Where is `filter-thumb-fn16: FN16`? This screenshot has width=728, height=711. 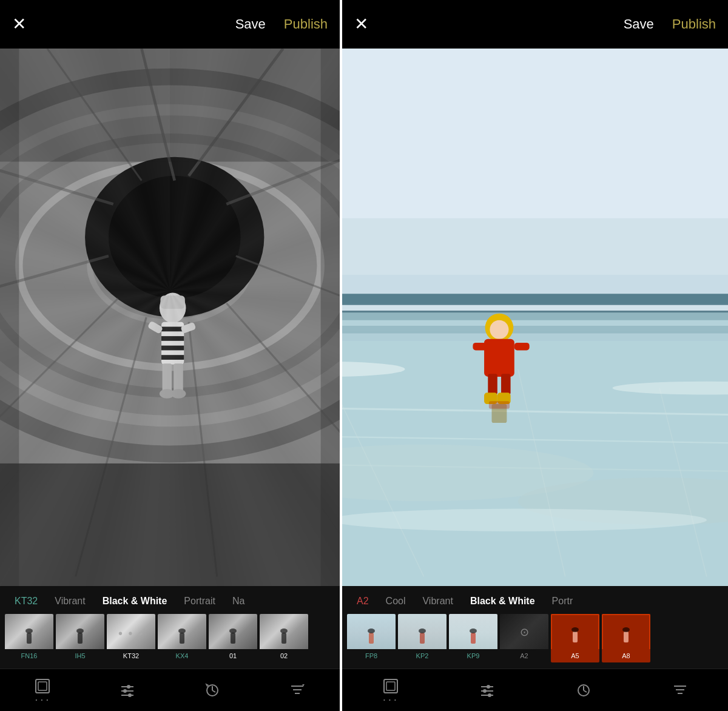
filter-thumb-fn16: FN16 is located at coordinates (29, 638).